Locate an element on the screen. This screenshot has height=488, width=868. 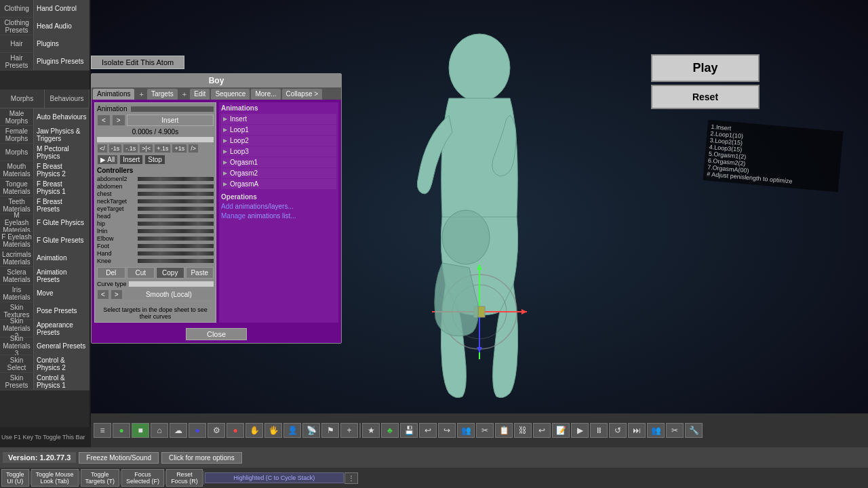
tab-targets: Targets is located at coordinates (163, 94).